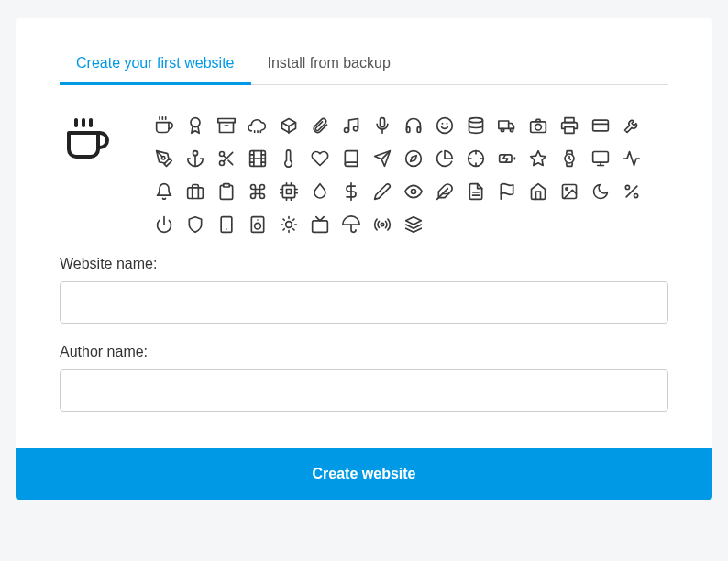  What do you see at coordinates (569, 159) in the screenshot?
I see `watch-icon` at bounding box center [569, 159].